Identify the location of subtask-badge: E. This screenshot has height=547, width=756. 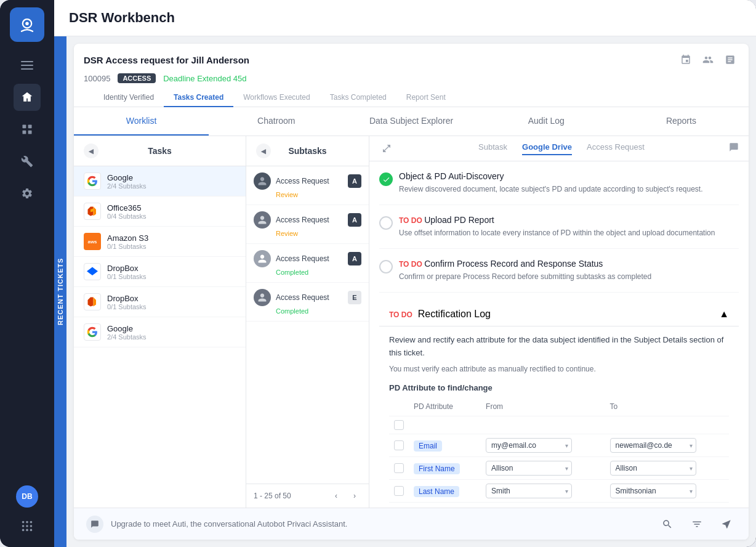
(355, 298).